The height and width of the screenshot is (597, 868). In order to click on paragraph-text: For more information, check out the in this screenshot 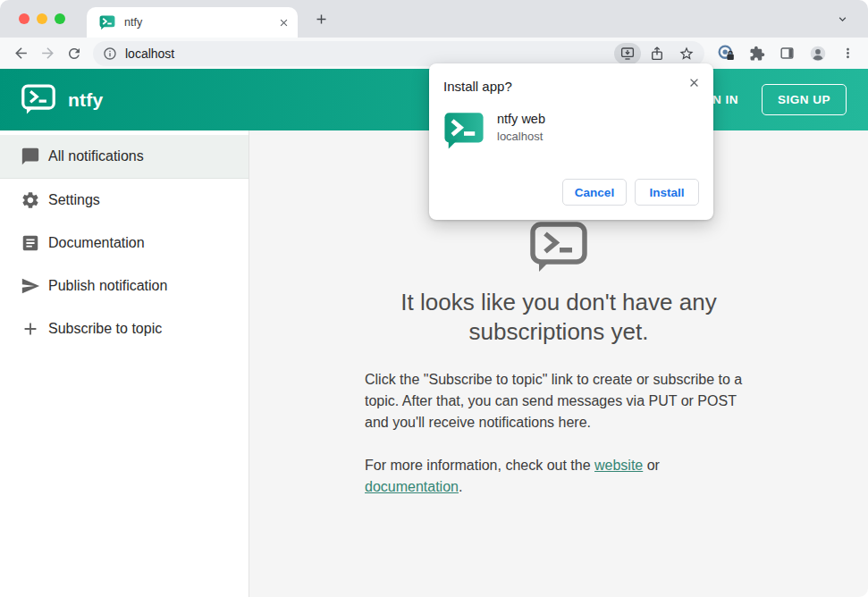, I will do `click(479, 465)`.